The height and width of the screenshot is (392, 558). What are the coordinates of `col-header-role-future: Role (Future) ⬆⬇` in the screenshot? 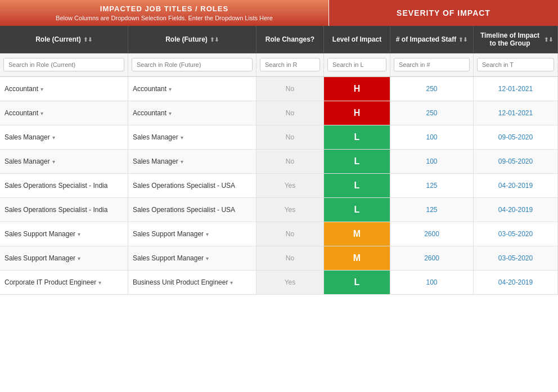 It's located at (192, 39).